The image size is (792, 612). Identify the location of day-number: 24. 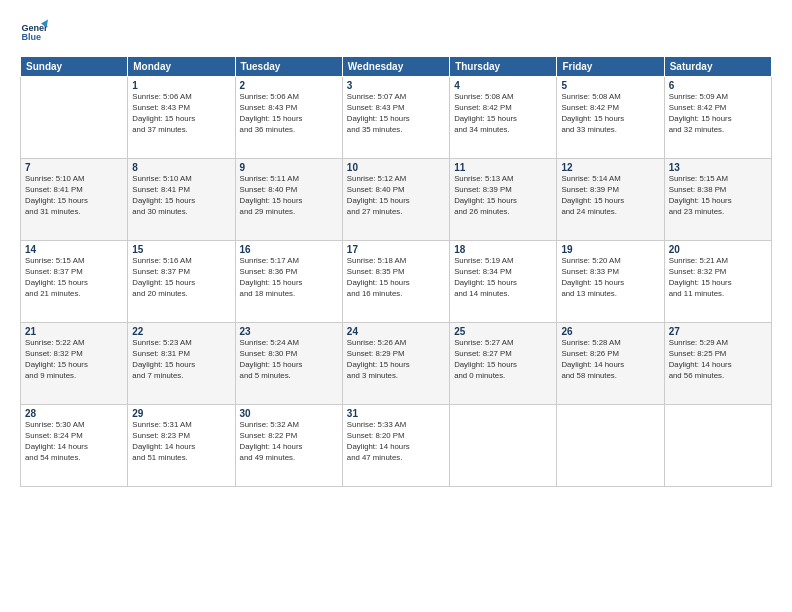
(396, 332).